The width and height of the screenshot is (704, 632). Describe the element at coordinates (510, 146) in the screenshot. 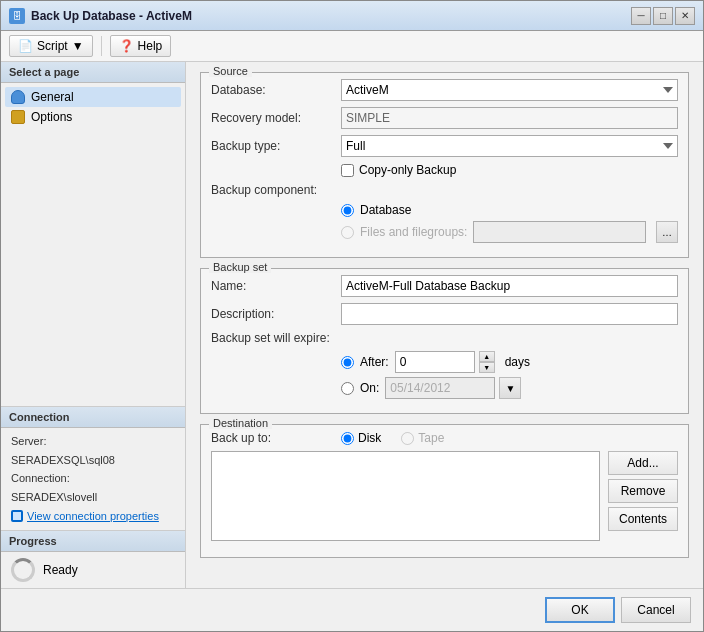

I see `backup-type-select: Full Differential Transaction Log` at that location.